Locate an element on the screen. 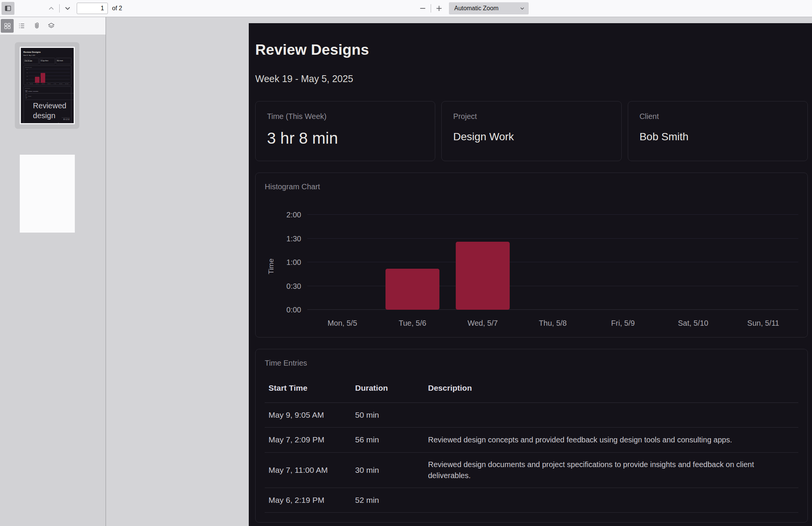  zoom-controls: Automatic Zoom is located at coordinates (472, 8).